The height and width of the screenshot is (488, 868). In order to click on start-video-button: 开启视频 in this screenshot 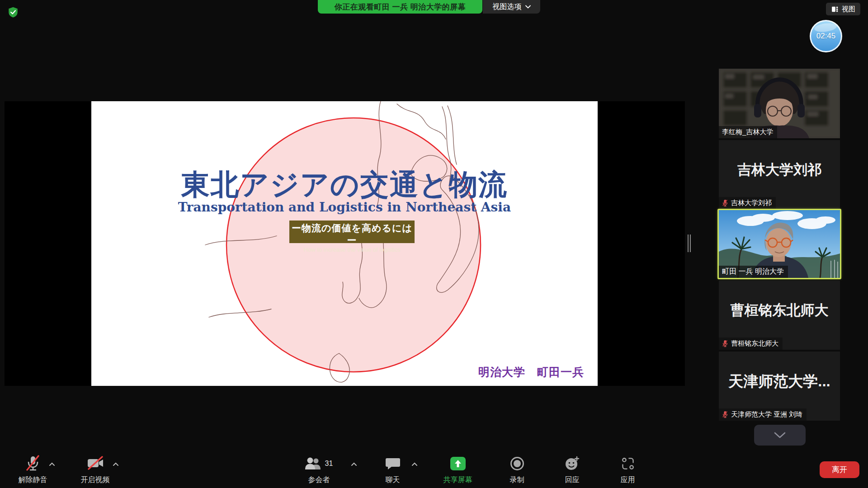, I will do `click(95, 469)`.